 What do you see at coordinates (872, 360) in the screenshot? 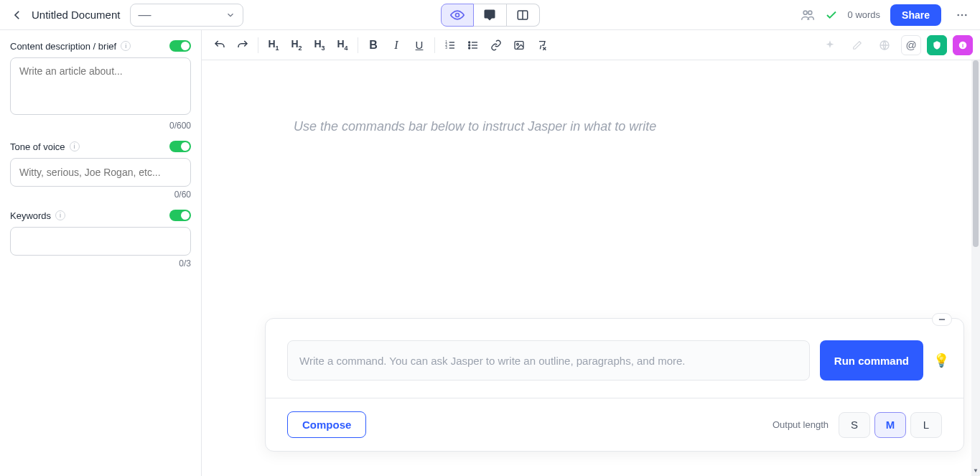
I see `run-command-button: Run command` at bounding box center [872, 360].